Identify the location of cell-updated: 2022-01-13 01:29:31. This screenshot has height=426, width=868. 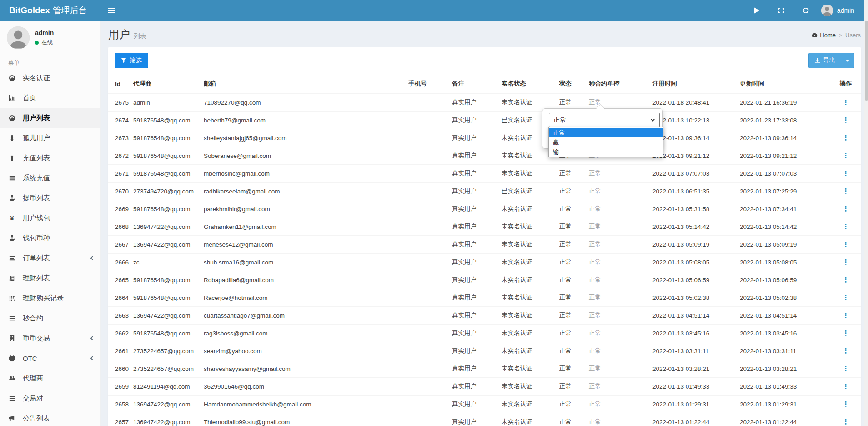
(783, 404).